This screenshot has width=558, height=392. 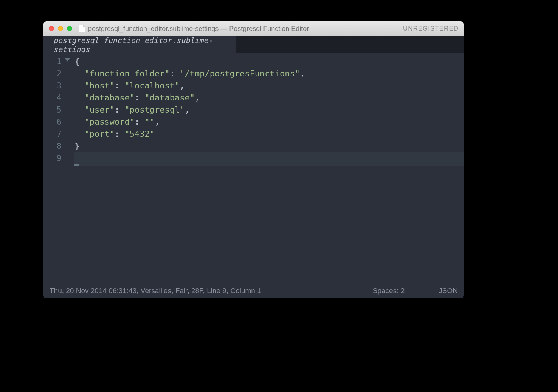 I want to click on code-line: "host": "localhost",, so click(x=269, y=86).